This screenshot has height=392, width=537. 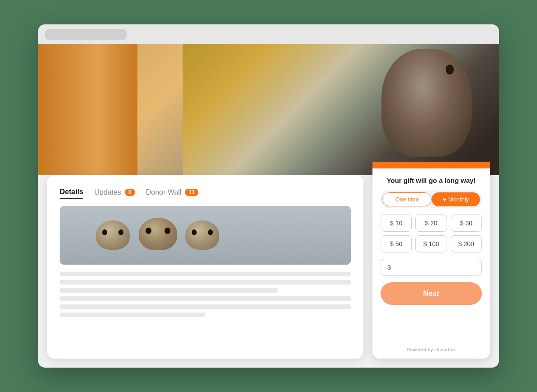 I want to click on widget-header-icons: 🔒 →, so click(x=463, y=162).